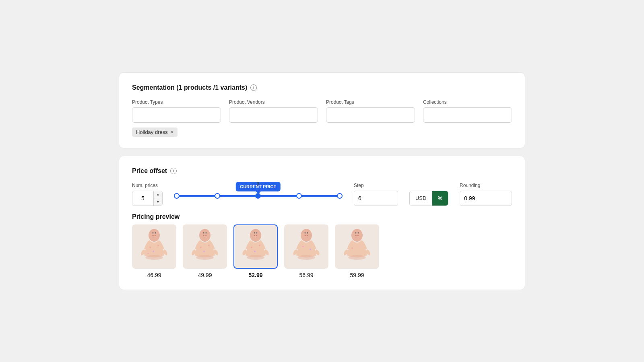 The width and height of the screenshot is (644, 362). What do you see at coordinates (376, 198) in the screenshot?
I see `step-value-input` at bounding box center [376, 198].